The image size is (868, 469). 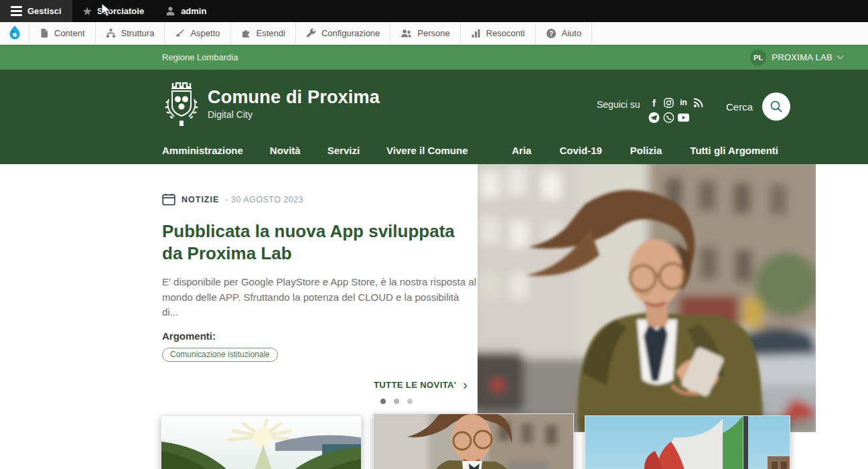 What do you see at coordinates (293, 98) in the screenshot?
I see `site-title: Comune di Proxima` at bounding box center [293, 98].